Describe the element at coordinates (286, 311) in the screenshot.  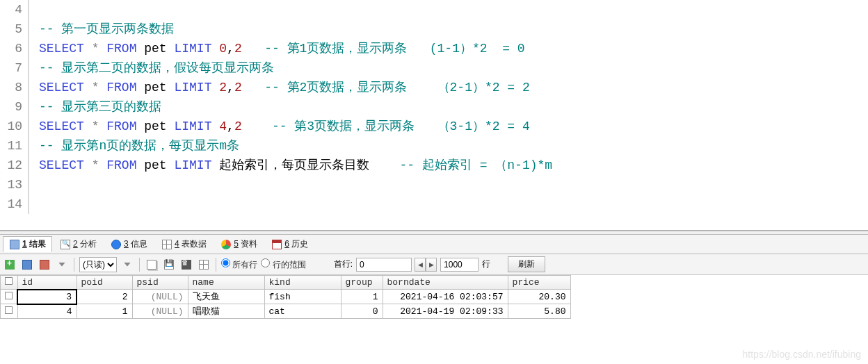
I see `table-row: 41(NULL)唱歌猫cat02021-04-19 02:09:335.80` at that location.